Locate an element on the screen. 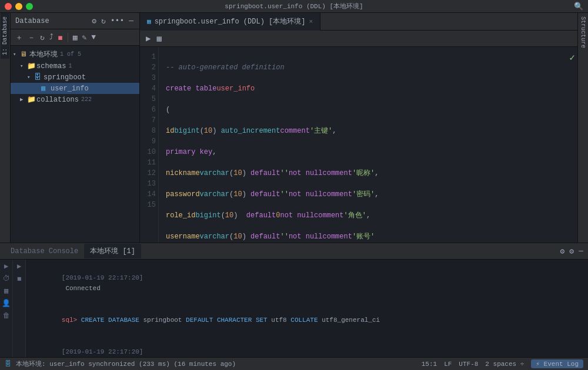 This screenshot has width=588, height=370. console-sql-db: springboot is located at coordinates (162, 320).